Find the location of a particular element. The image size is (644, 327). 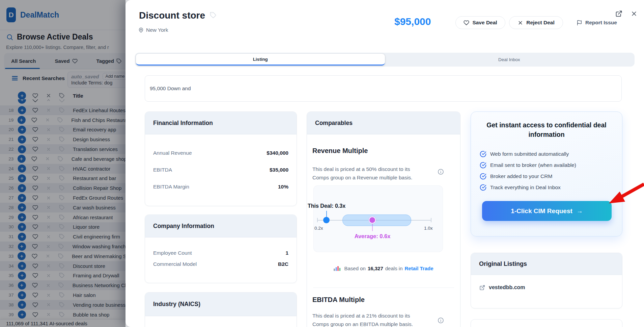

next-card-stub is located at coordinates (547, 323).